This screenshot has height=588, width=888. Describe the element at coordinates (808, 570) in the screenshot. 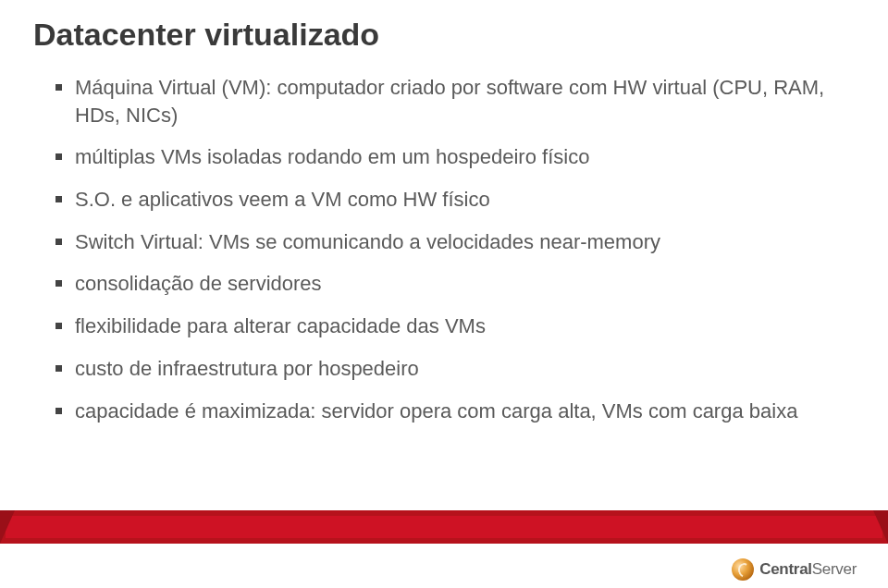

I see `brand-logo-text: CentralServer` at that location.